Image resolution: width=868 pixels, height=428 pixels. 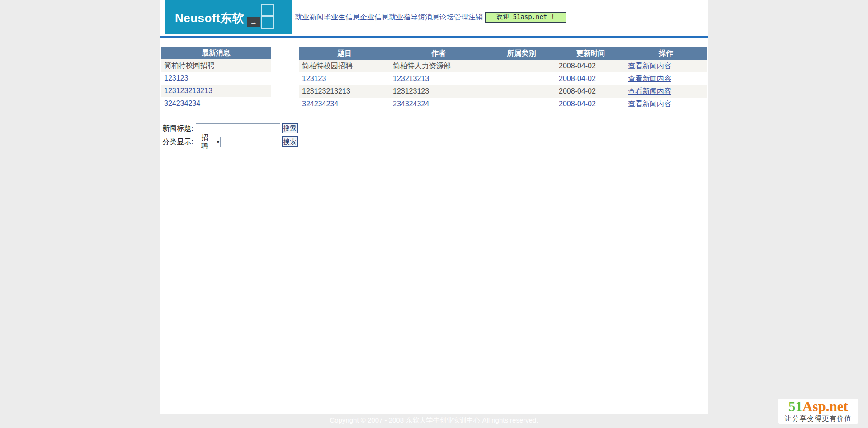 I want to click on nav-link-forum: 论坛, so click(x=447, y=17).